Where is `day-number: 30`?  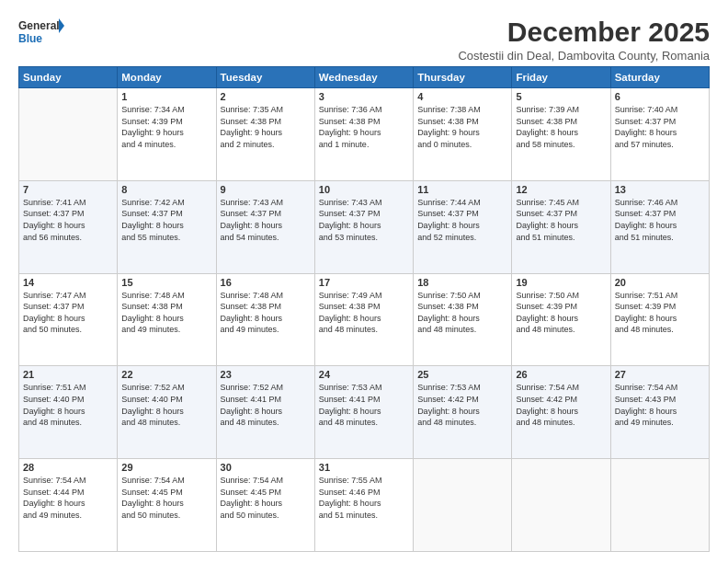 day-number: 30 is located at coordinates (266, 467).